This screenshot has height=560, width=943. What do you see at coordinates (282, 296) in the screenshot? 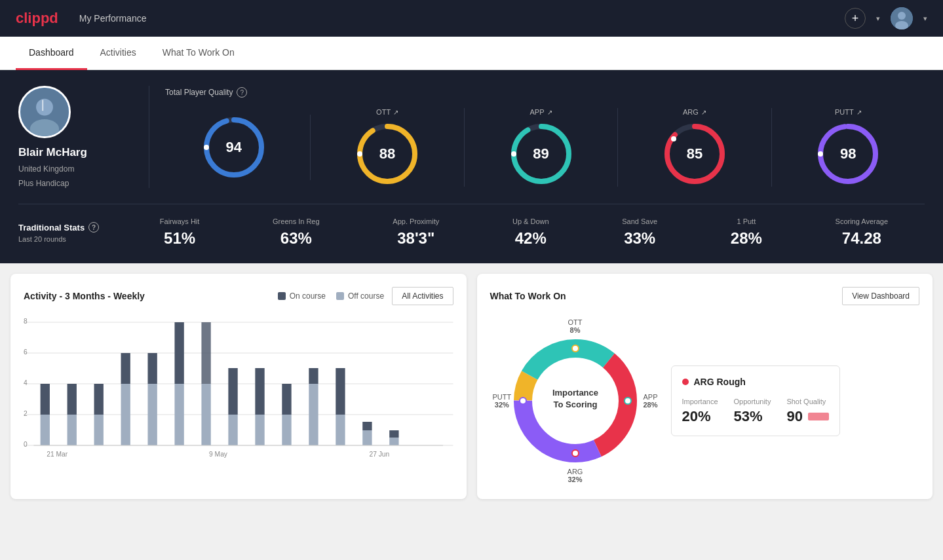
I see `legend-dot-on` at bounding box center [282, 296].